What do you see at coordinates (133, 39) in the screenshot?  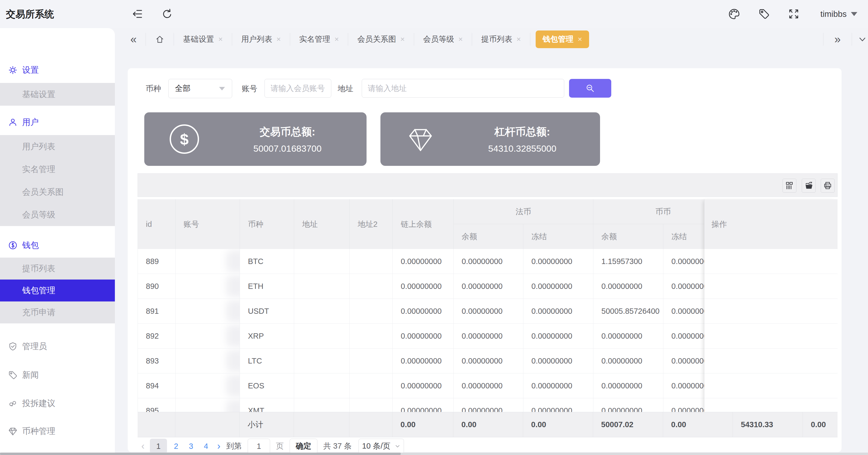 I see `tabs-scroll-left-button: «` at bounding box center [133, 39].